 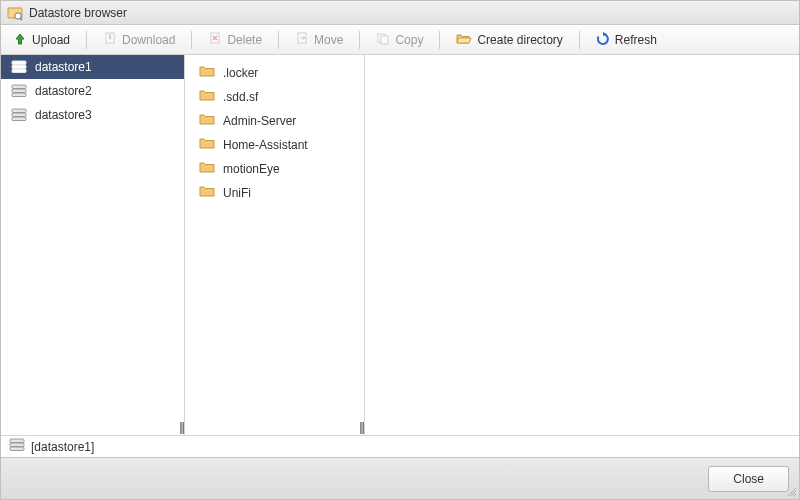 What do you see at coordinates (64, 115) in the screenshot?
I see `datastore-label: datastore3` at bounding box center [64, 115].